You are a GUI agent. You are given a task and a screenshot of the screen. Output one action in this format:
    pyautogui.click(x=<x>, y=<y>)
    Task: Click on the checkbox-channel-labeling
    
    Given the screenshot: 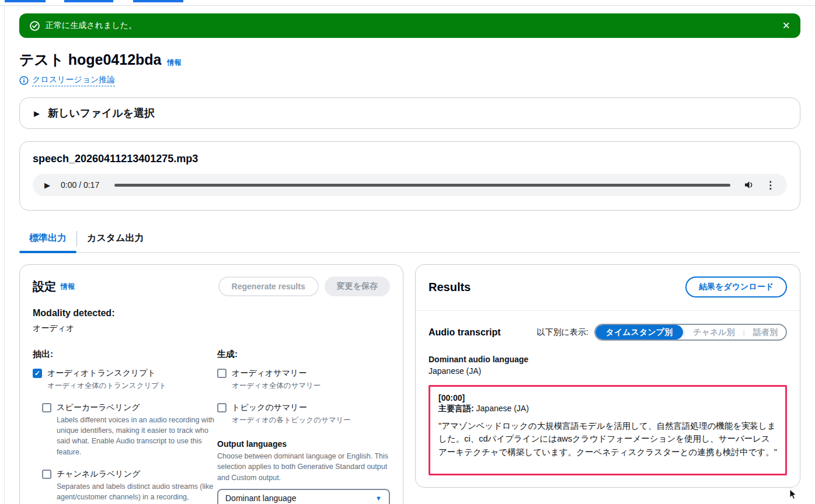 What is the action you would take?
    pyautogui.click(x=47, y=474)
    